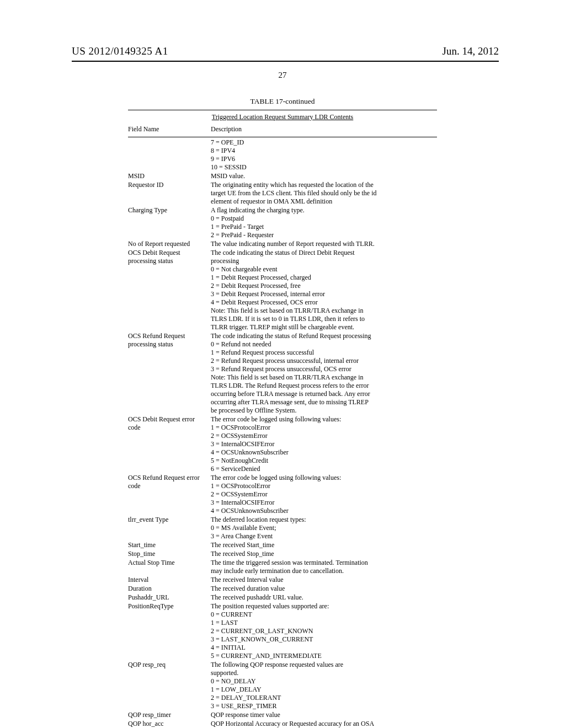 Image resolution: width=565 pixels, height=728 pixels. I want to click on description-line: 3 = USE_RESP_TIMER, so click(324, 706).